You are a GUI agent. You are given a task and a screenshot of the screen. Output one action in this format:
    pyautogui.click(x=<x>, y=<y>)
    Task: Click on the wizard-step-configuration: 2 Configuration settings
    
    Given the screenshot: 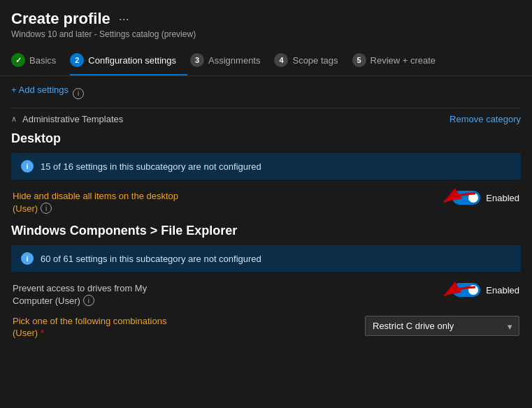 What is the action you would take?
    pyautogui.click(x=129, y=61)
    